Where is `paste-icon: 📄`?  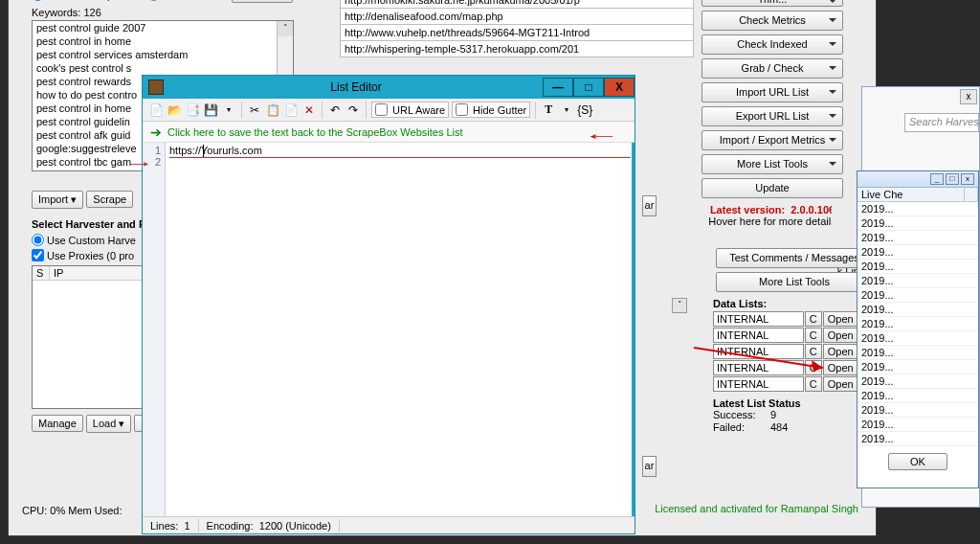 paste-icon: 📄 is located at coordinates (291, 110).